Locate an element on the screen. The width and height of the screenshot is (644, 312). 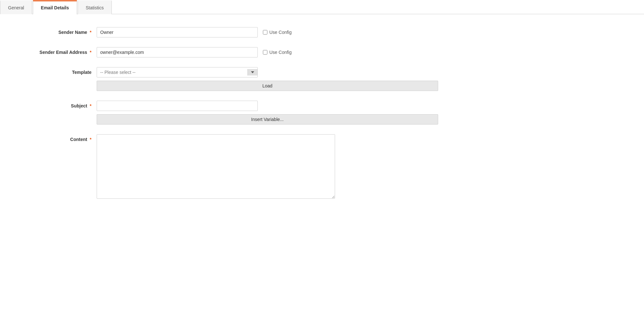
sender-email-required: * is located at coordinates (91, 52).